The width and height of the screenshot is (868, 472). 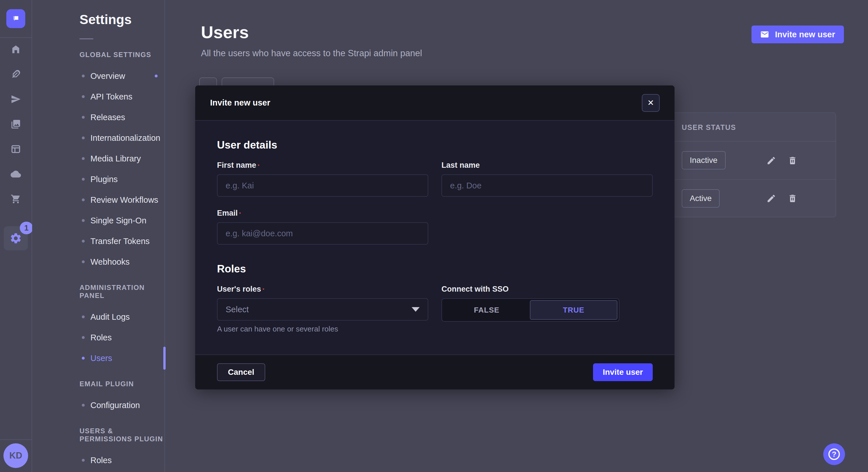 What do you see at coordinates (323, 234) in the screenshot?
I see `email-input` at bounding box center [323, 234].